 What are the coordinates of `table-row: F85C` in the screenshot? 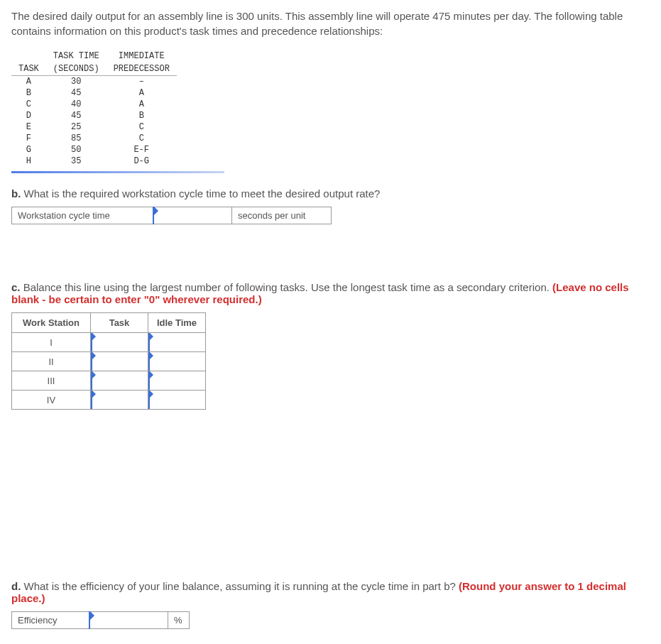 It's located at (94, 138).